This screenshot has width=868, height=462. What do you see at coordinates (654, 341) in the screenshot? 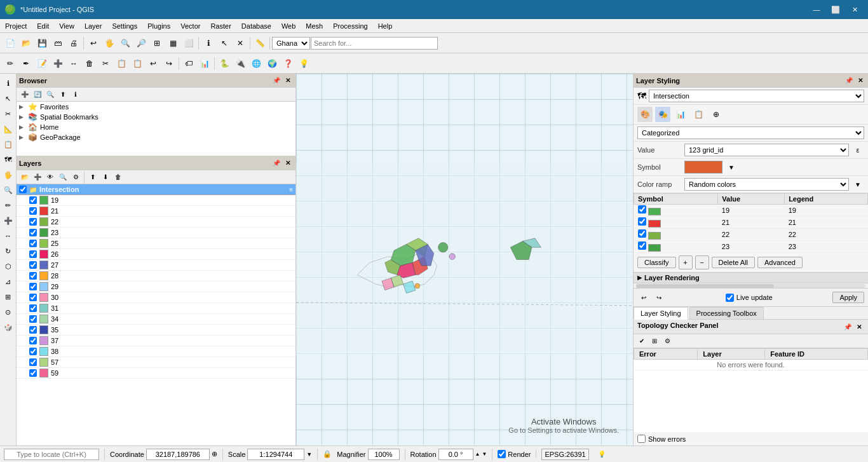
I see `validate-extent-btn: ⊞` at bounding box center [654, 341].